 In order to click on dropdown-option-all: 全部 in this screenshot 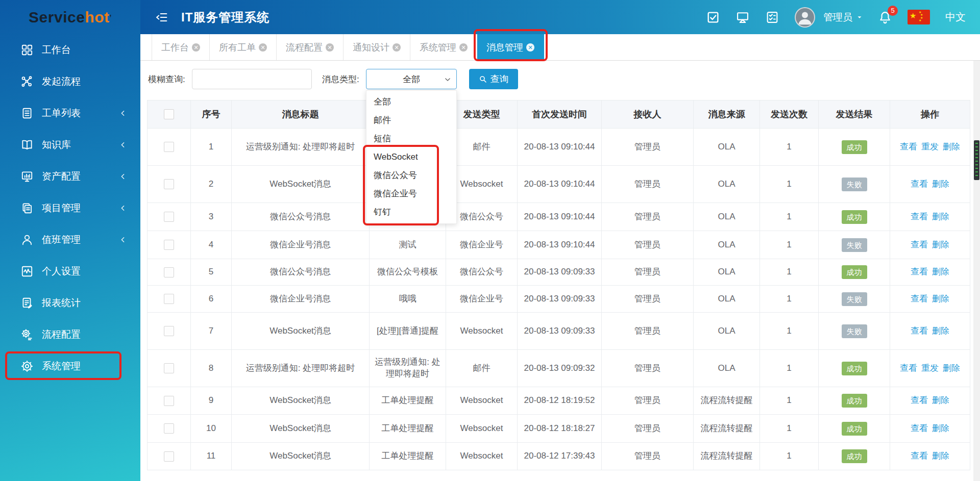, I will do `click(411, 102)`.